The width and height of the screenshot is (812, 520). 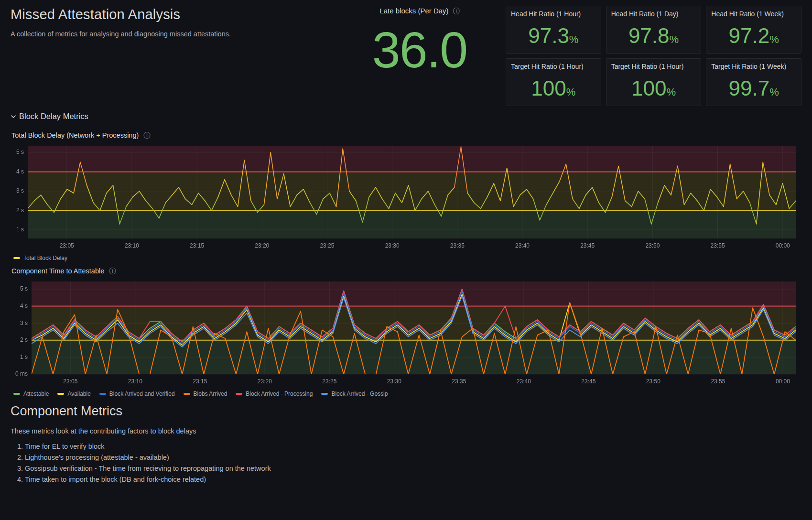 What do you see at coordinates (359, 394) in the screenshot?
I see `legend-label: Block Arrived - Gossip` at bounding box center [359, 394].